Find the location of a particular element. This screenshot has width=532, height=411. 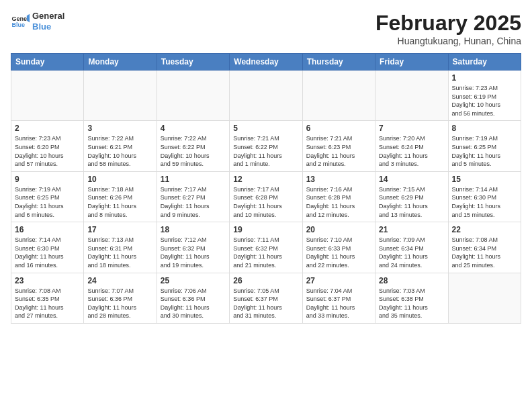

day-number: 2 is located at coordinates (47, 128).